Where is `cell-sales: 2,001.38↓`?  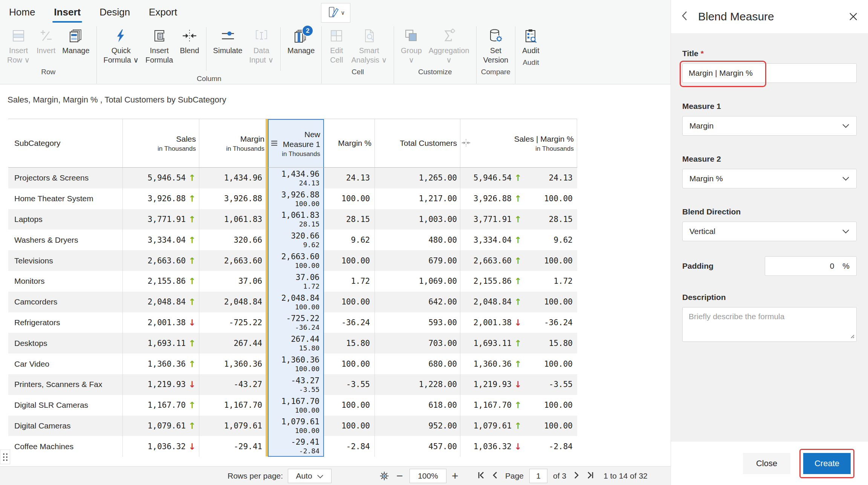
cell-sales: 2,001.38↓ is located at coordinates (161, 323).